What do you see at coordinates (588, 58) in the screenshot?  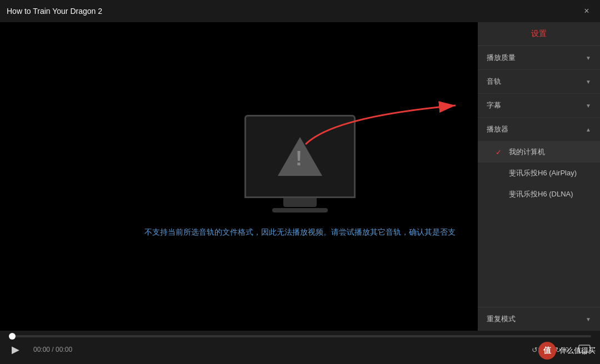 I see `playback-quality-arrow: ▼` at bounding box center [588, 58].